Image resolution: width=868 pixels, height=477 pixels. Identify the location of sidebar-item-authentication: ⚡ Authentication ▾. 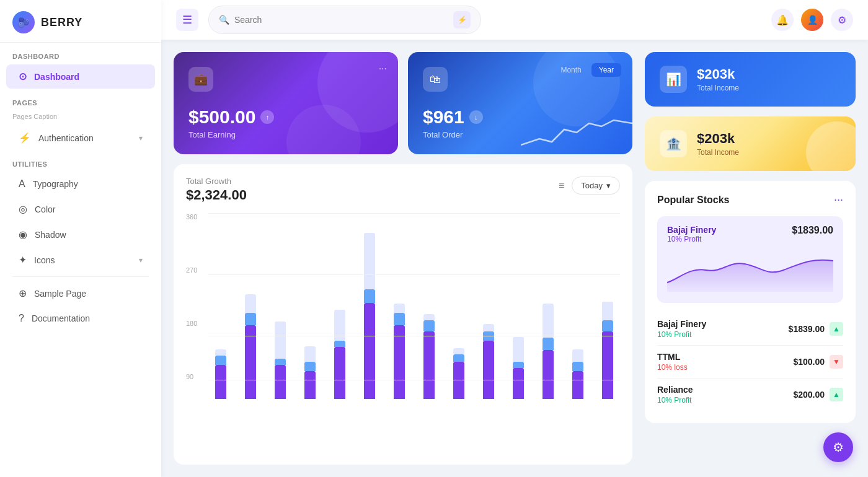
(81, 138).